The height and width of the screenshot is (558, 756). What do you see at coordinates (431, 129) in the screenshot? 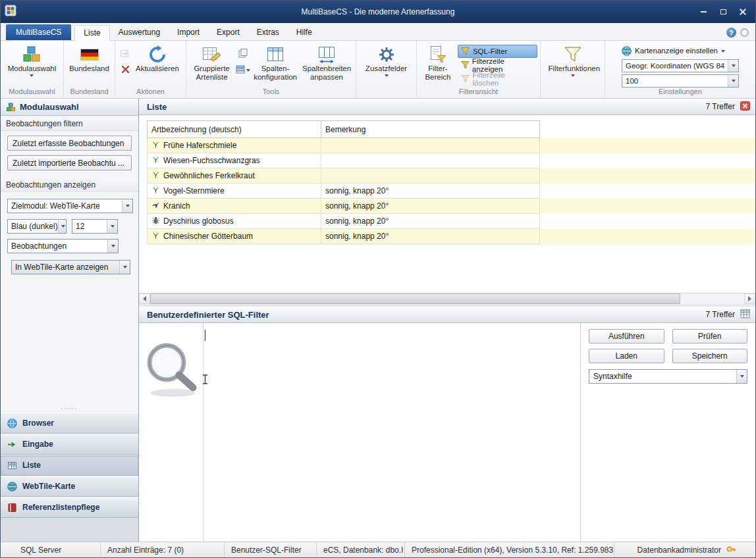
I see `column-header-bemerkung: Bemerkung` at bounding box center [431, 129].